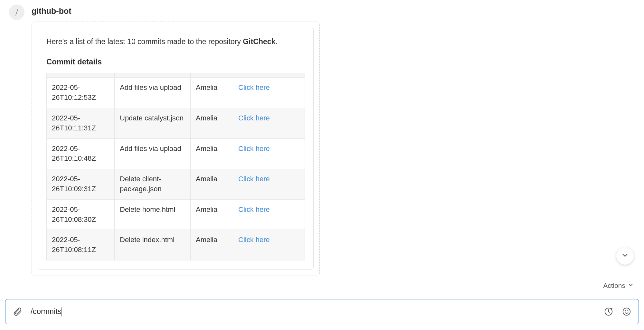  Describe the element at coordinates (333, 11) in the screenshot. I see `sender-name: github-bot` at that location.